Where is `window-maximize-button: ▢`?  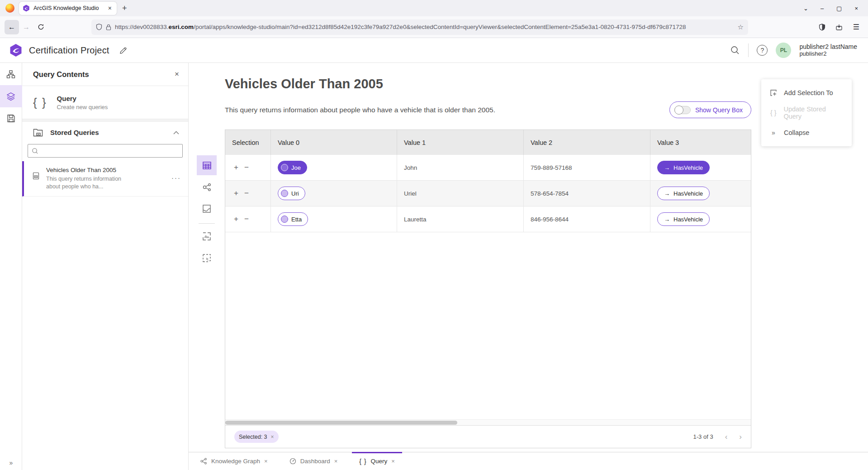
window-maximize-button: ▢ is located at coordinates (839, 8).